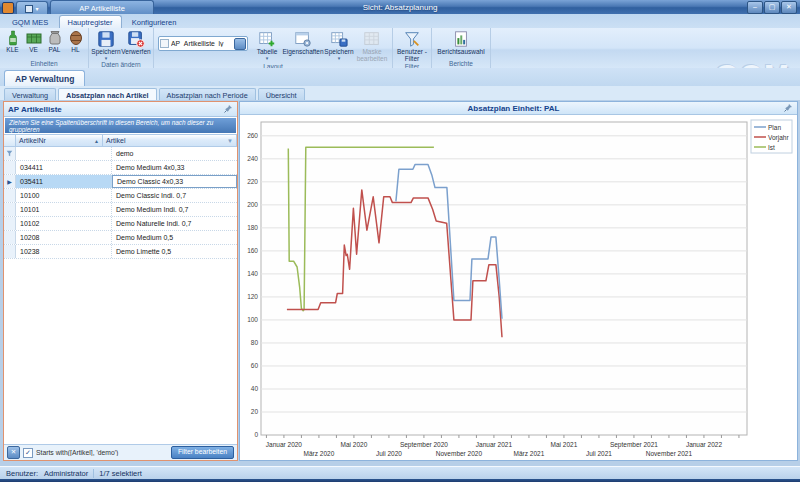  I want to click on y-tick-label: 160, so click(252, 250).